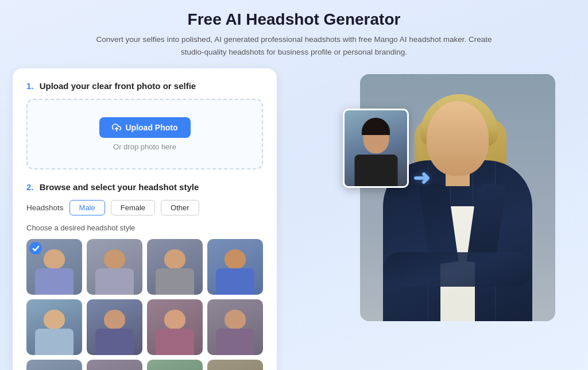  What do you see at coordinates (152, 128) in the screenshot?
I see `upload-button-label: Upload Photo` at bounding box center [152, 128].